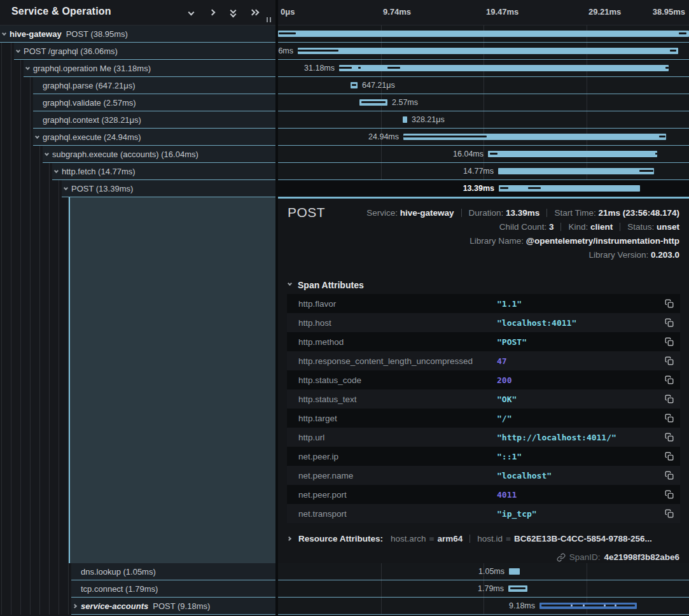 The height and width of the screenshot is (616, 689). What do you see at coordinates (97, 34) in the screenshot?
I see `operation-name: POST (38.95ms)` at bounding box center [97, 34].